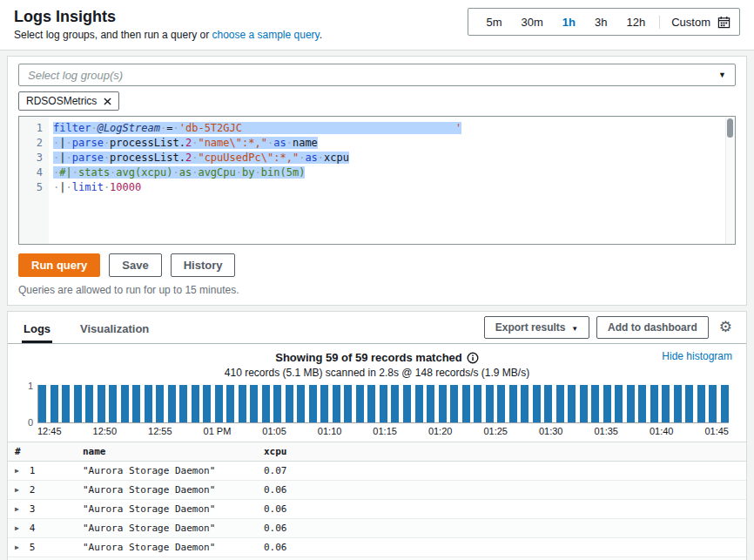 Image resolution: width=754 pixels, height=560 pixels. What do you see at coordinates (717, 431) in the screenshot?
I see `x-tick-label: 01:45` at bounding box center [717, 431].